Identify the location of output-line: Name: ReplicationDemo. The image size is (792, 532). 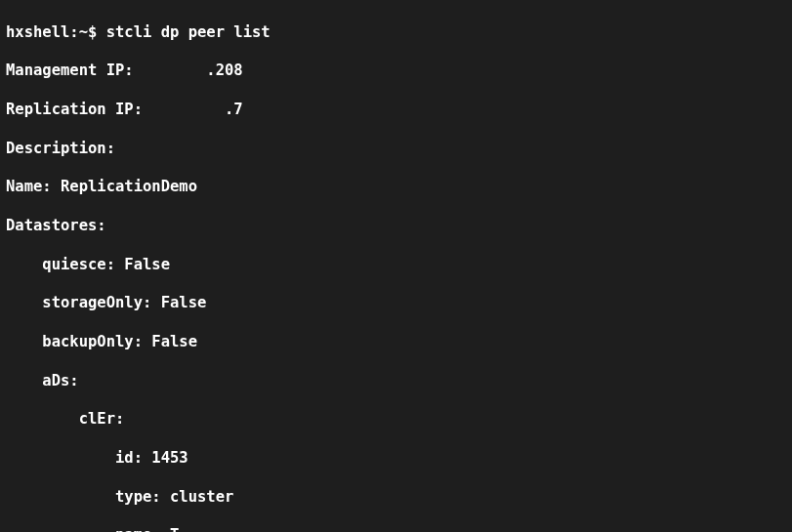
(396, 187).